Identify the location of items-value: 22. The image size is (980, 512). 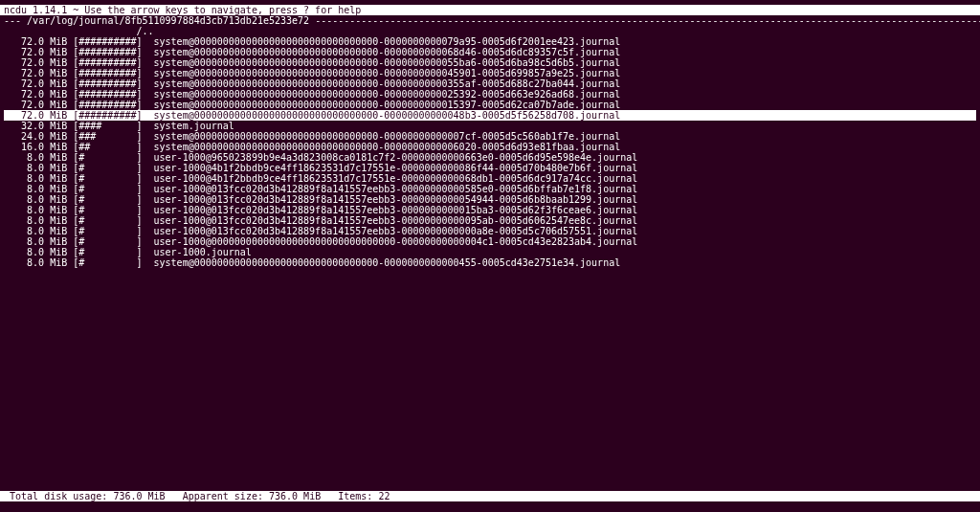
(384, 496).